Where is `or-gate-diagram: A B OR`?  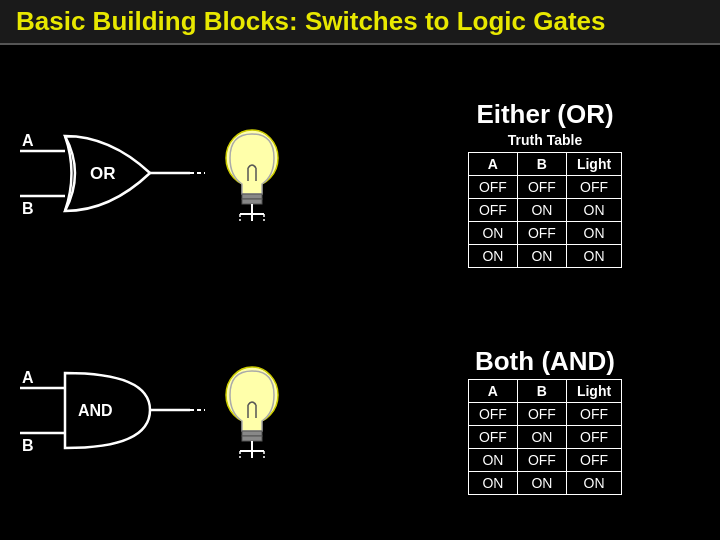 or-gate-diagram: A B OR is located at coordinates (120, 174).